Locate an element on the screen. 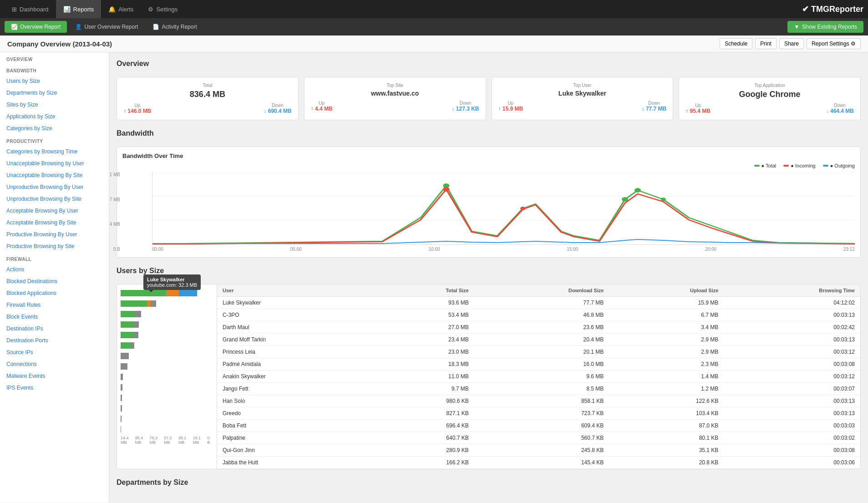 This screenshot has height=503, width=868. bar-row-padme is located at coordinates (167, 345).